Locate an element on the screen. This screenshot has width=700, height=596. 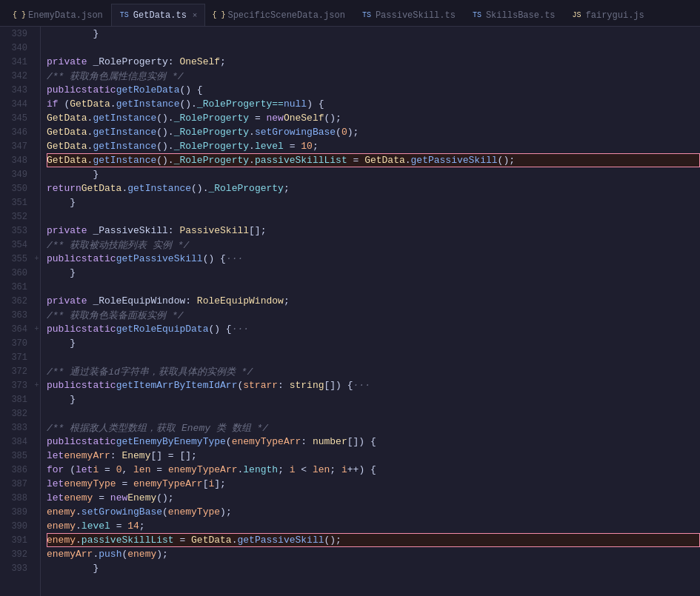
code-line: GetData.getInstance()._RoleProgerty = ne… is located at coordinates (373, 118).